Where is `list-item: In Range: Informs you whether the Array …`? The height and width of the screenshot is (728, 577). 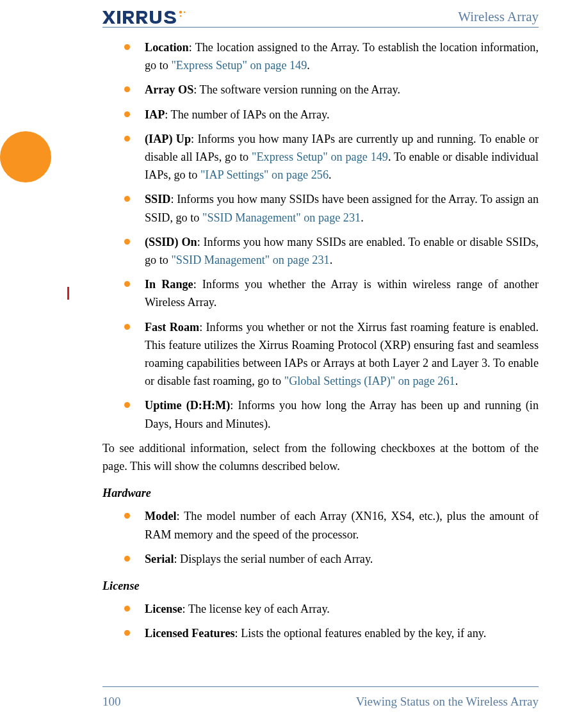 list-item: In Range: Informs you whether the Array … is located at coordinates (320, 293).